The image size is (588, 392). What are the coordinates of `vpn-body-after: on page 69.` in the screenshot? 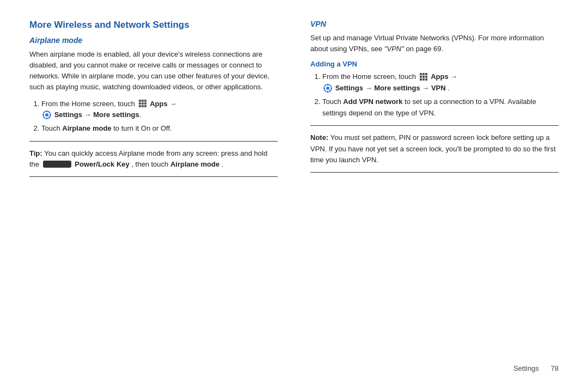 It's located at (425, 49).